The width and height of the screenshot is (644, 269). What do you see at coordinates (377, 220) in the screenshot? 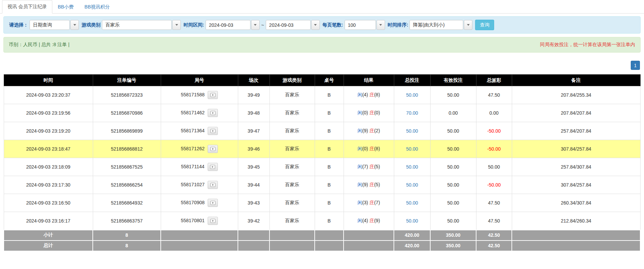
I see `banker-result-score: (9)` at bounding box center [377, 220].